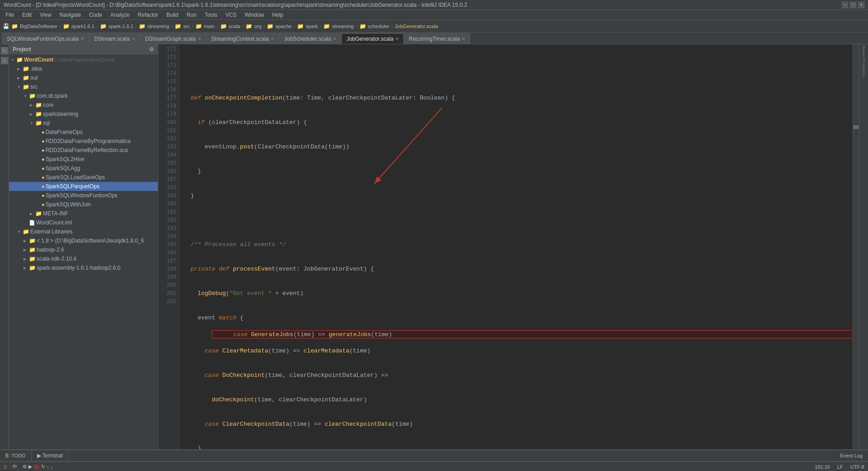 The height and width of the screenshot is (471, 868). I want to click on tab-todo: 6: TODO, so click(16, 456).